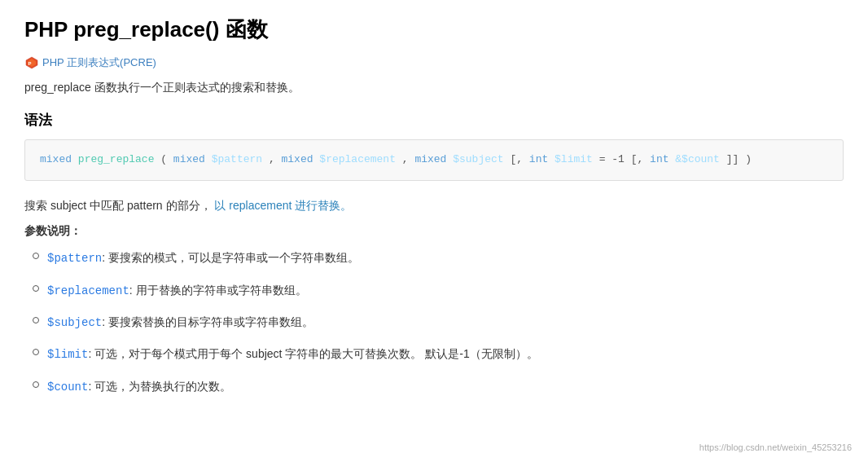 The height and width of the screenshot is (462, 868). I want to click on code-var-replacement: $replacement, so click(360, 160).